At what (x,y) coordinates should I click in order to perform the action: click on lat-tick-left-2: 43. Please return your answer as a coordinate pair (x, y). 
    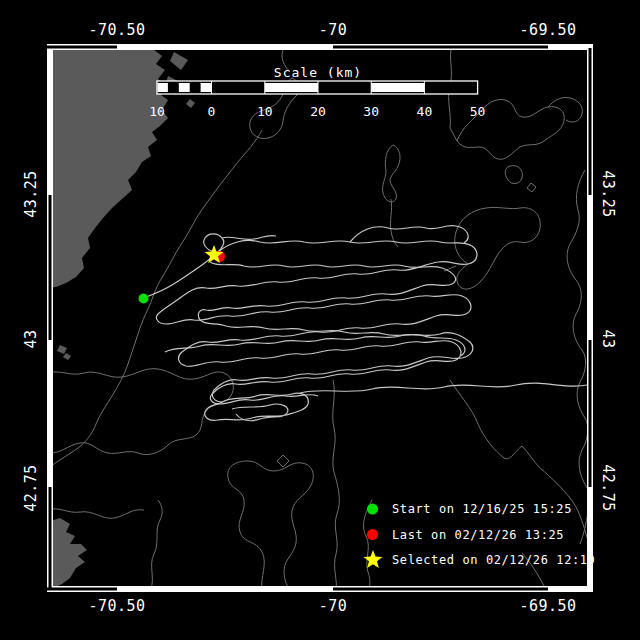
    Looking at the image, I should click on (31, 338).